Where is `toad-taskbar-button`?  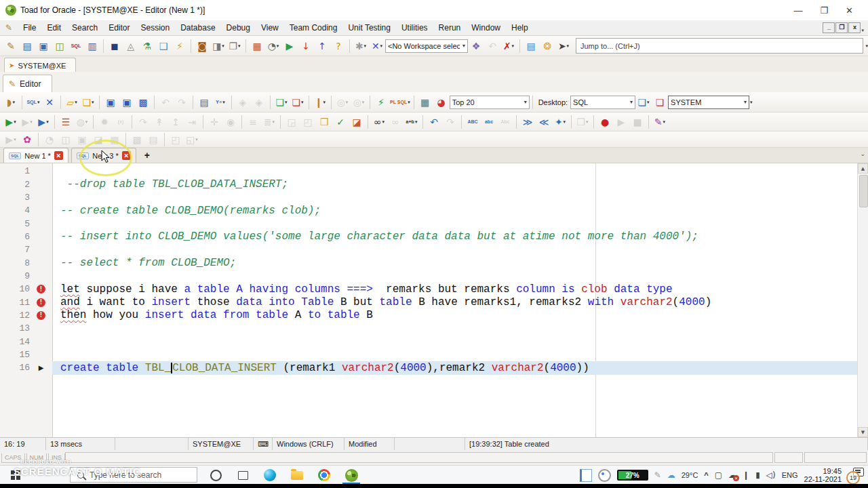 toad-taskbar-button is located at coordinates (351, 475).